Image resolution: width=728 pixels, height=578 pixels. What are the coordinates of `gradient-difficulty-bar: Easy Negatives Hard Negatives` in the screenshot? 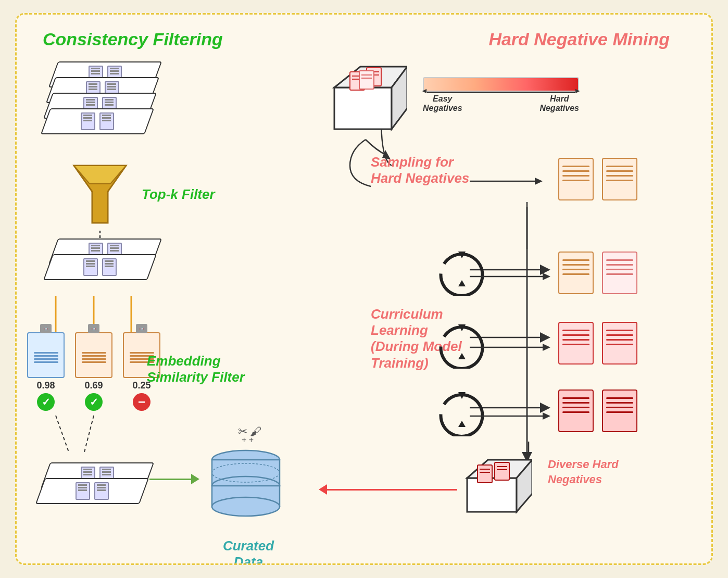 It's located at (501, 95).